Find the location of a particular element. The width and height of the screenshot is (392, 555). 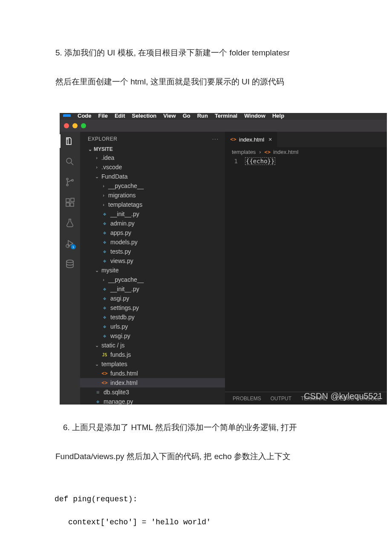

tree-item-static---js: ⌄static / js is located at coordinates (153, 345).